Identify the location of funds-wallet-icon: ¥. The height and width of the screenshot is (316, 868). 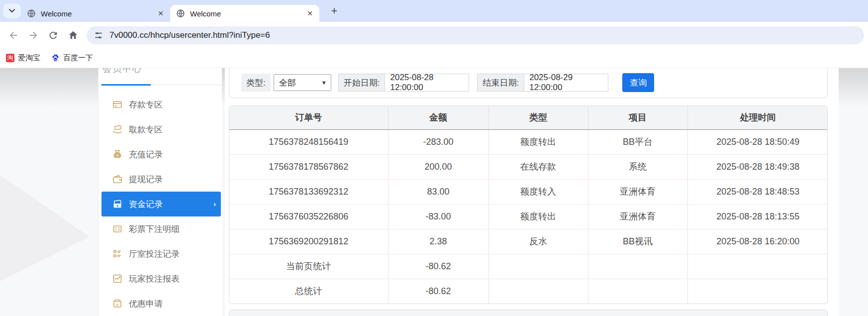
(117, 204).